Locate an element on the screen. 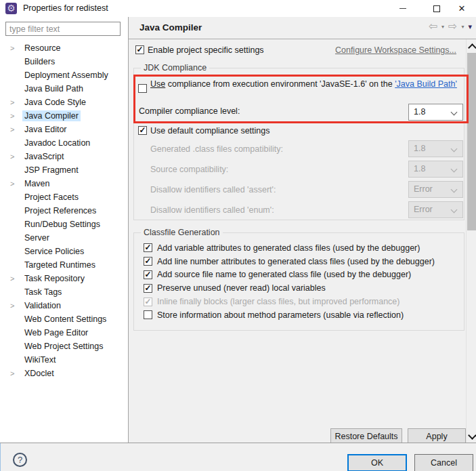 This screenshot has width=476, height=471. sidebar-item-resource: >Resource is located at coordinates (64, 48).